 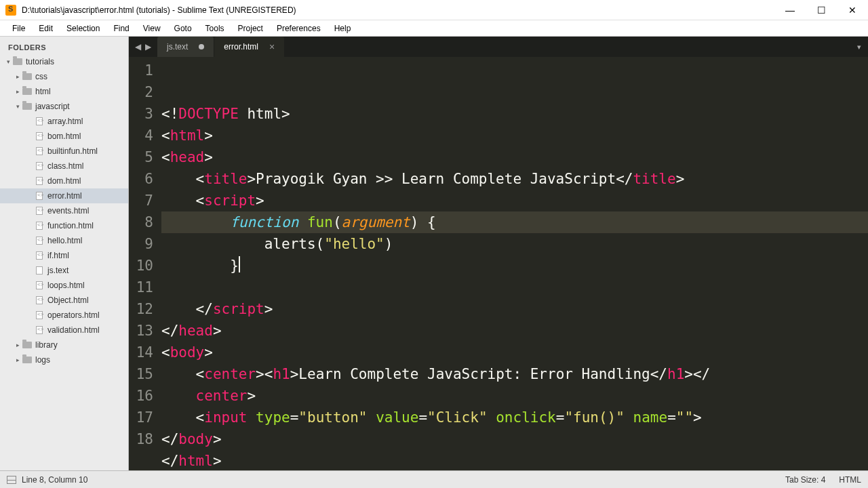 What do you see at coordinates (790, 10) in the screenshot?
I see `minimize-button: —` at bounding box center [790, 10].